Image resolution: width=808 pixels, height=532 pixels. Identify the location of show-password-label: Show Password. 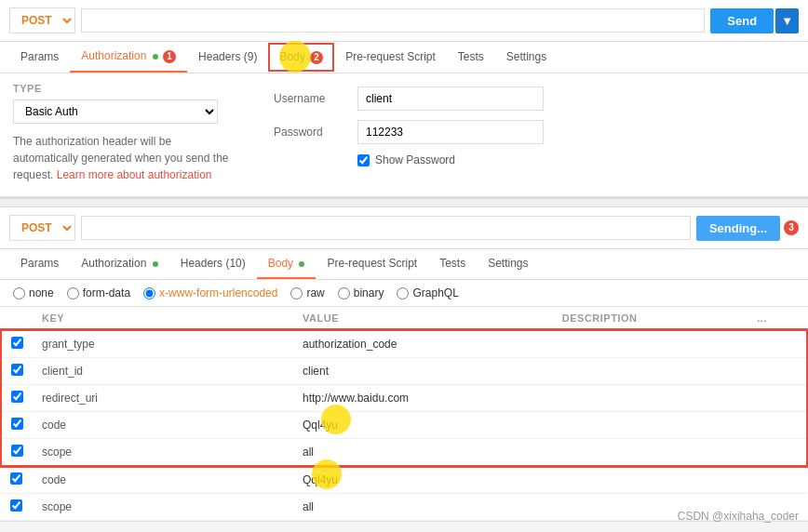
(415, 160).